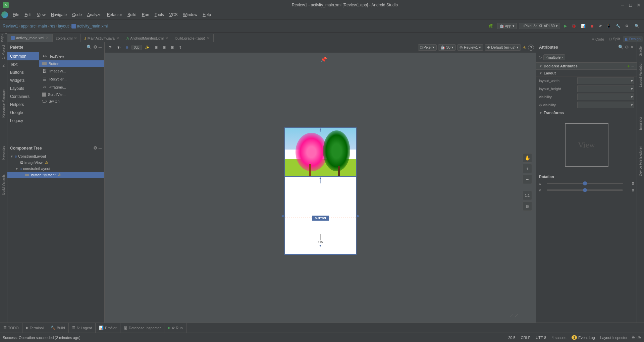 This screenshot has height=342, width=644. Describe the element at coordinates (3, 65) in the screenshot. I see `structure-sidebar-label: 2` at that location.